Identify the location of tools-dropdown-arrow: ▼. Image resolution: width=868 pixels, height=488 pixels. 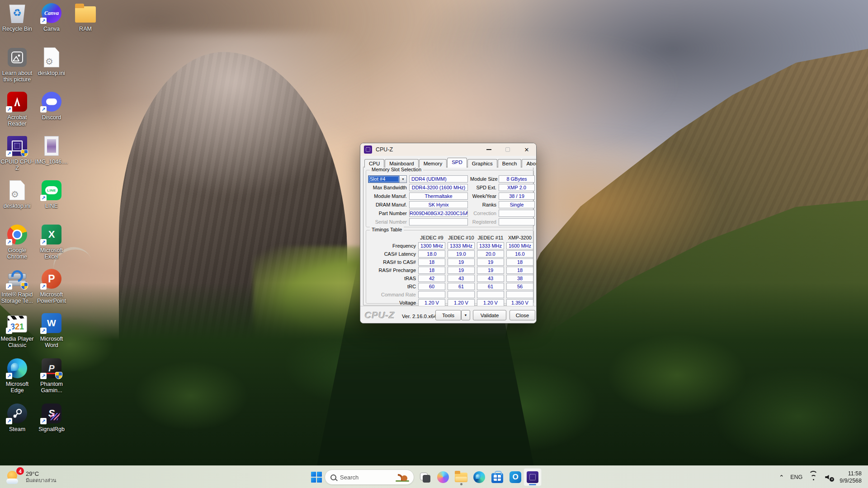
(466, 315).